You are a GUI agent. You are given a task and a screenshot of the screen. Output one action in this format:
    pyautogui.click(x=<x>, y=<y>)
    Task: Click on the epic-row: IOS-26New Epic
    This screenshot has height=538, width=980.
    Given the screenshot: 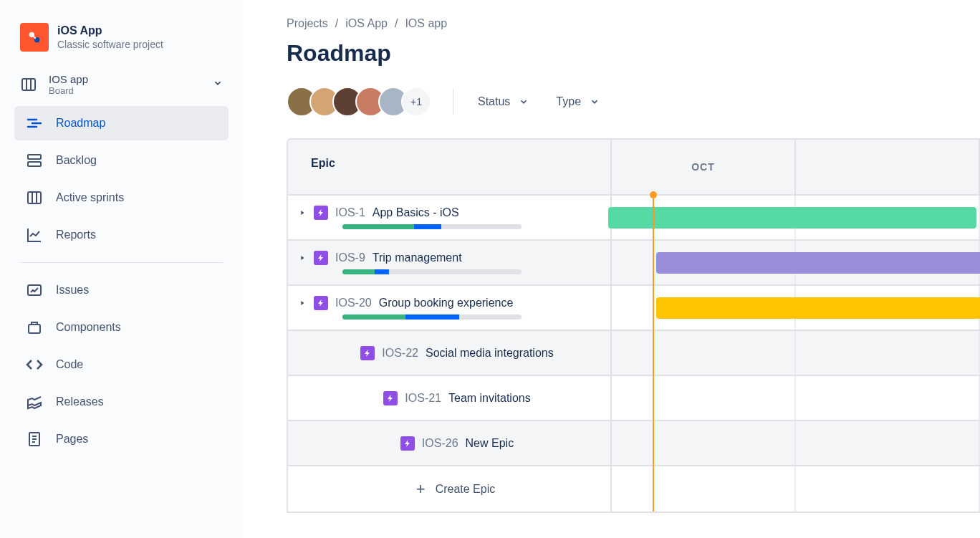 What is the action you would take?
    pyautogui.click(x=634, y=444)
    